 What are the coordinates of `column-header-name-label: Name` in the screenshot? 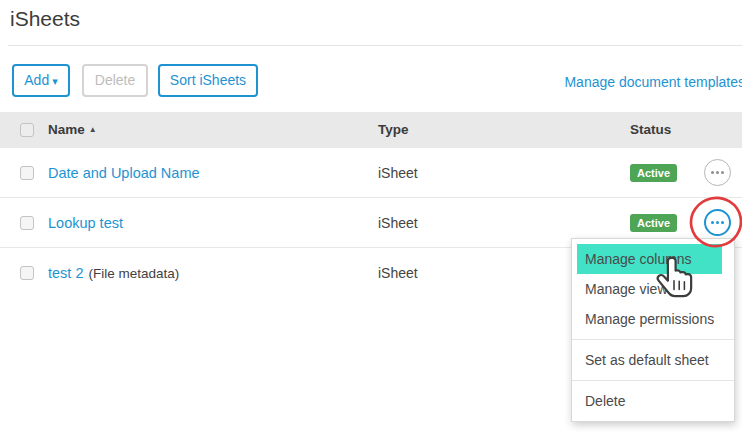 It's located at (66, 130).